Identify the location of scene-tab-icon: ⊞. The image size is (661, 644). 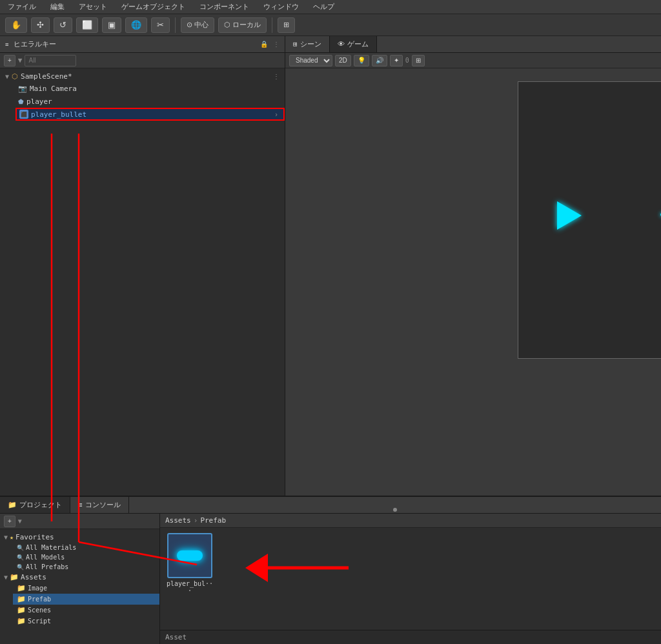
(296, 44).